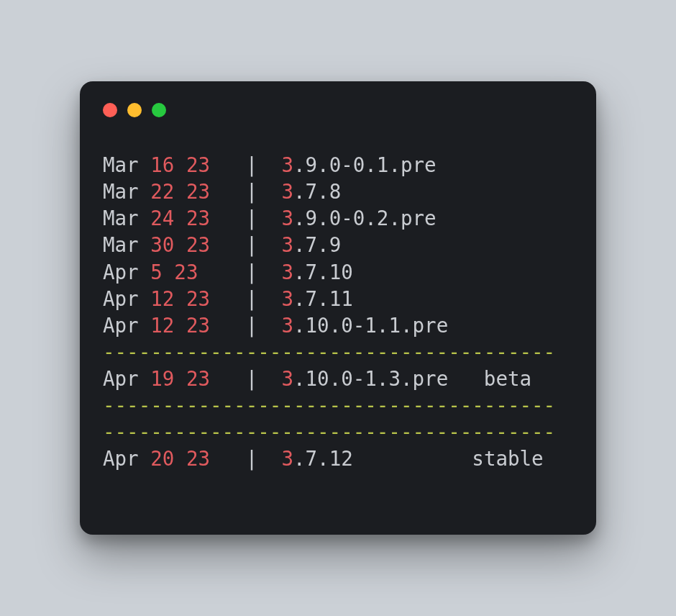 This screenshot has width=676, height=616. Describe the element at coordinates (110, 110) in the screenshot. I see `close-icon` at that location.